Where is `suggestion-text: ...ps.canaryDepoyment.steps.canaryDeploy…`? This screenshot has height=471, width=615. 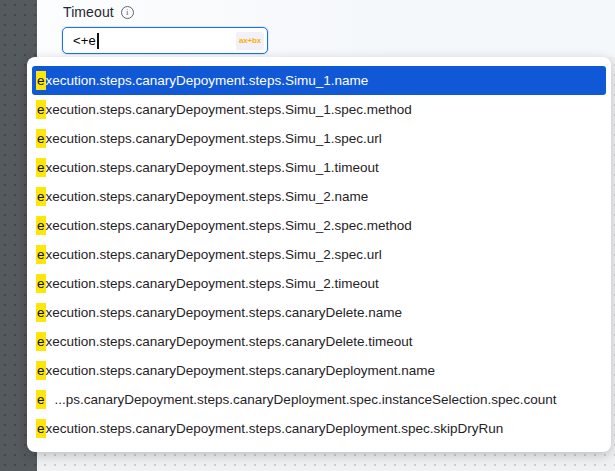
suggestion-text: ...ps.canaryDepoyment.steps.canaryDeploy… is located at coordinates (302, 400).